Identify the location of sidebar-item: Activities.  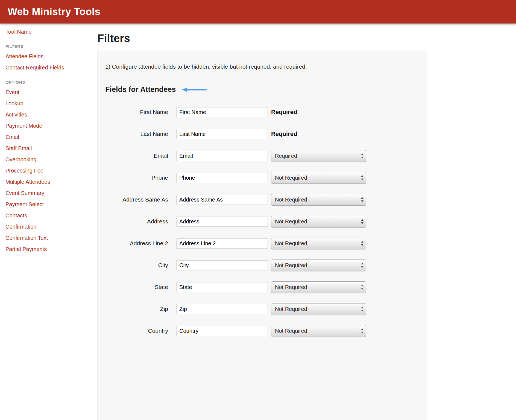
(51, 115).